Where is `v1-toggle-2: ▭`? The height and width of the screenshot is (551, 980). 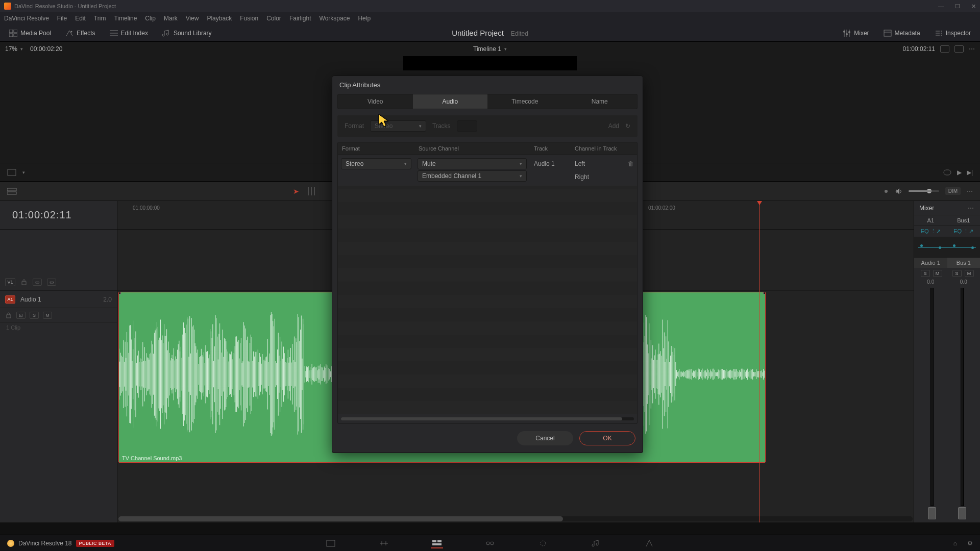
v1-toggle-2: ▭ is located at coordinates (52, 282).